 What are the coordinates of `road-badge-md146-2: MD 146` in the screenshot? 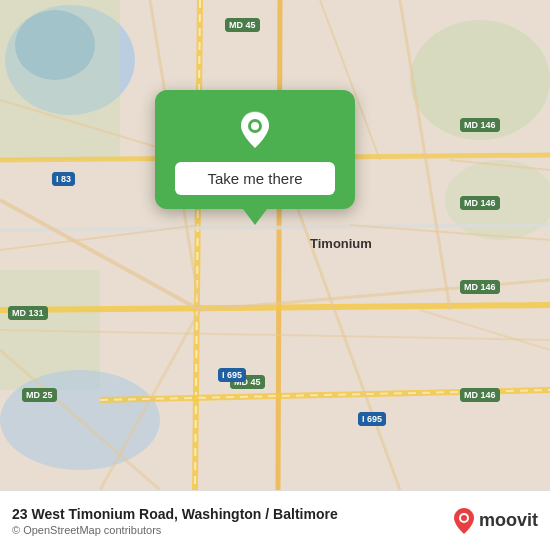 It's located at (480, 203).